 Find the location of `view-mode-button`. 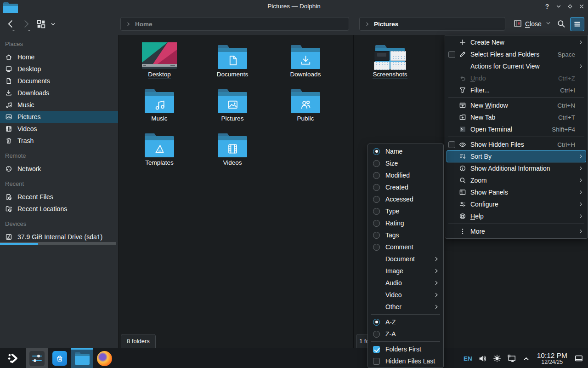

view-mode-button is located at coordinates (41, 24).